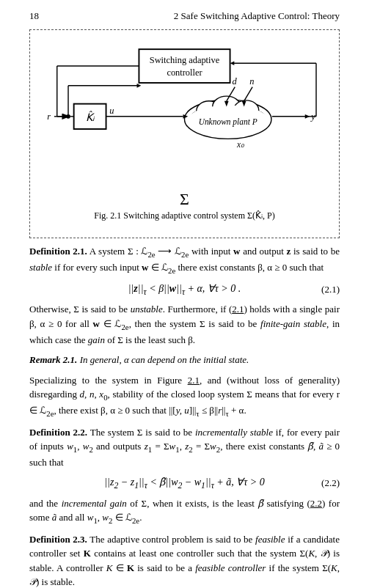 This screenshot has width=369, height=588. Describe the element at coordinates (185, 290) in the screenshot. I see `equation-2-1: ||z||τ < β||w||τ + α, ∀τ > 0 . (2.1)` at that location.